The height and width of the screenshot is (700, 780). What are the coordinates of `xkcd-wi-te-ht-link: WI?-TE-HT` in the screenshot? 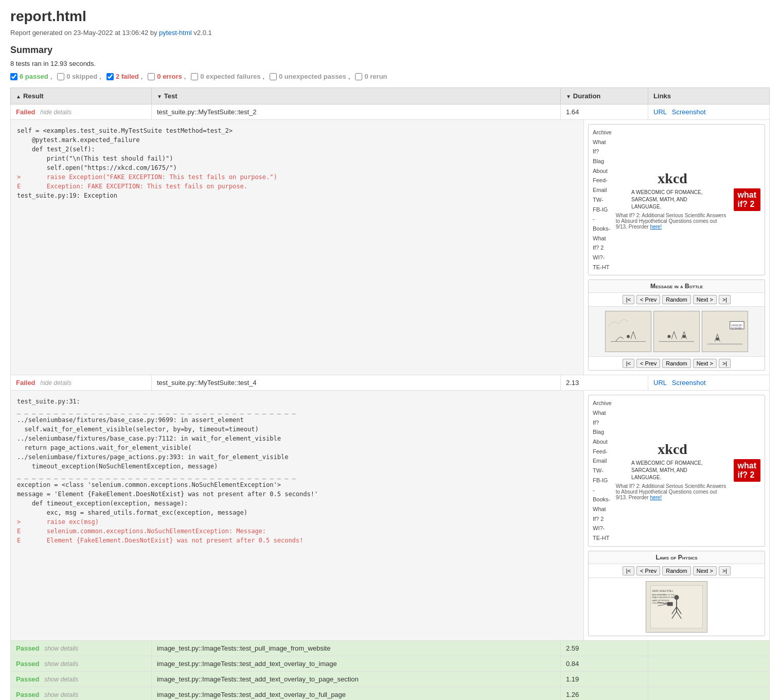 It's located at (602, 262).